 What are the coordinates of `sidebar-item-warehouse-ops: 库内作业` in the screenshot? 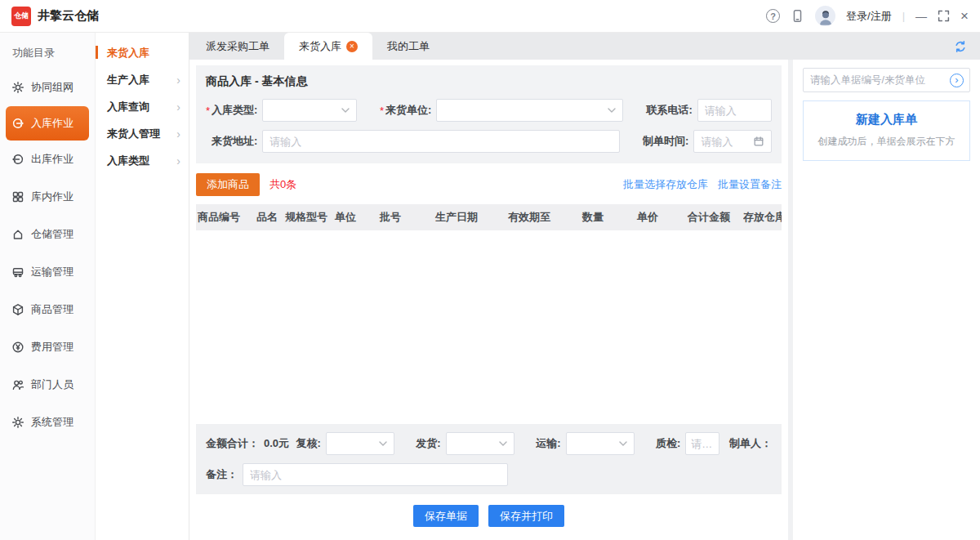 It's located at (47, 197).